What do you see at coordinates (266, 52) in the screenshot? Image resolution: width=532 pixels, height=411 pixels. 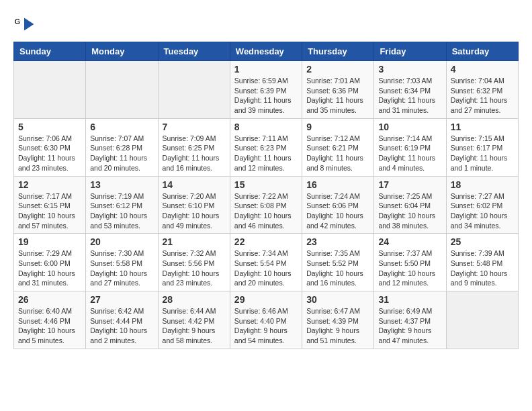 I see `header-wednesday: Wednesday` at bounding box center [266, 52].